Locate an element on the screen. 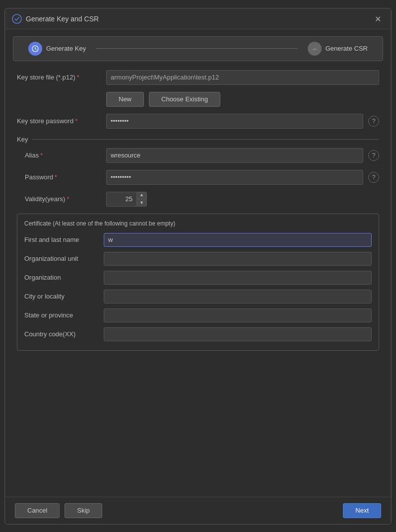 Image resolution: width=396 pixels, height=532 pixels. password-label: Password* is located at coordinates (59, 177).